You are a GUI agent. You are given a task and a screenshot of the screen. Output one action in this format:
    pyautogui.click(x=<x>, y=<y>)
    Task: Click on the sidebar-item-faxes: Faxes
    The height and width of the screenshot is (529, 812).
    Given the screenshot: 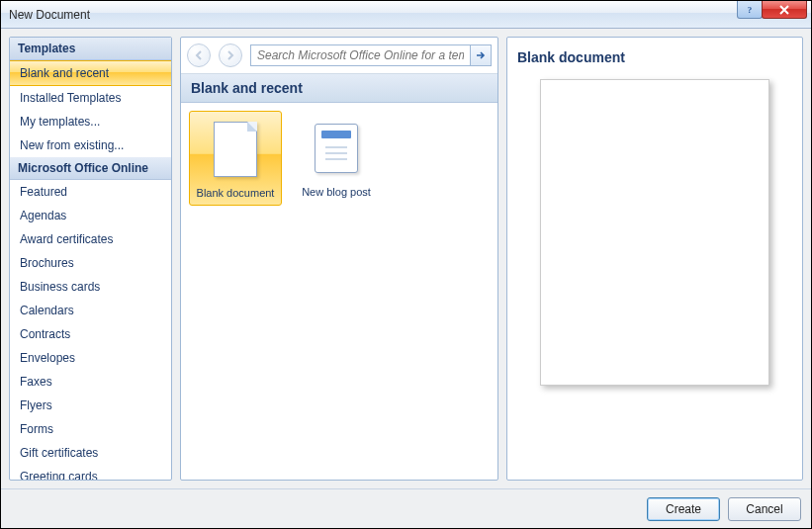 What is the action you would take?
    pyautogui.click(x=91, y=382)
    